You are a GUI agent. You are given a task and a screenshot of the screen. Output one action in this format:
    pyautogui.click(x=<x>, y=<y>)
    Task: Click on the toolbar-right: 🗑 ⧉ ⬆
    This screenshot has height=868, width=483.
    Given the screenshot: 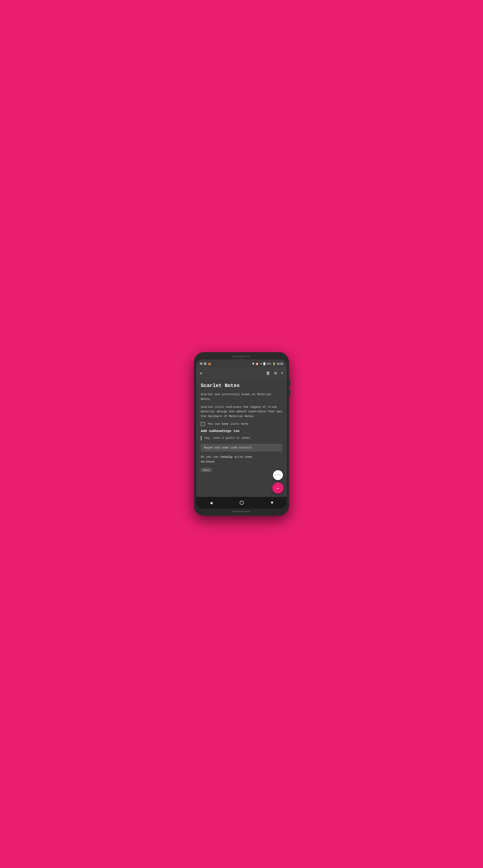 What is the action you would take?
    pyautogui.click(x=275, y=373)
    